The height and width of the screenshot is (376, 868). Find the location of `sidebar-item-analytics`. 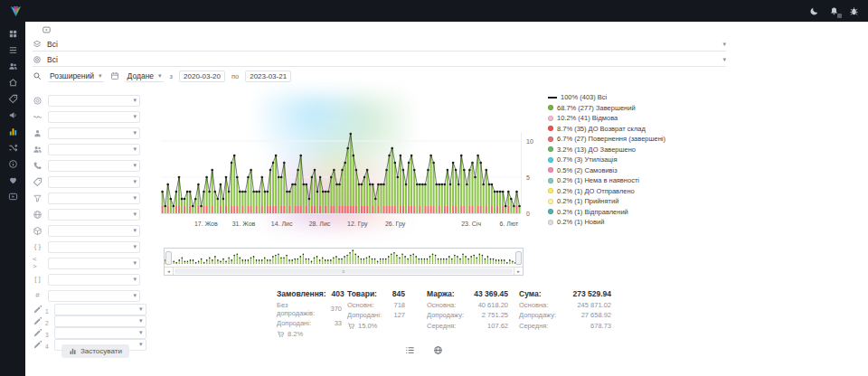

sidebar-item-analytics is located at coordinates (13, 132).